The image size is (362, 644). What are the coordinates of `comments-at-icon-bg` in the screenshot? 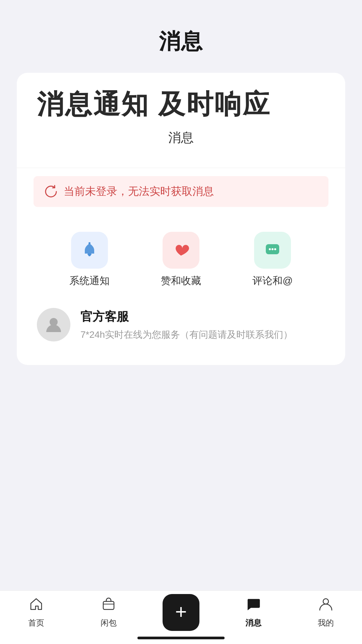 It's located at (273, 250).